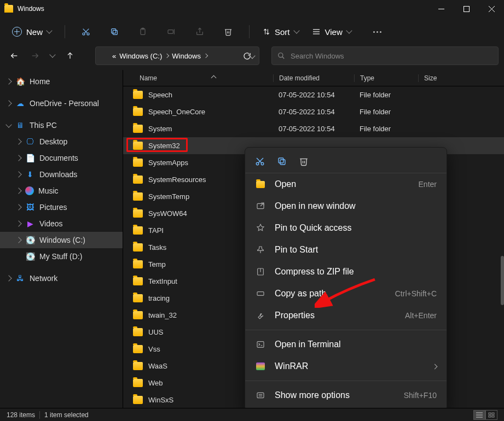 Image resolution: width=504 pixels, height=421 pixels. What do you see at coordinates (346, 272) in the screenshot?
I see `ctx-zip: Compress to ZIP file` at bounding box center [346, 272].